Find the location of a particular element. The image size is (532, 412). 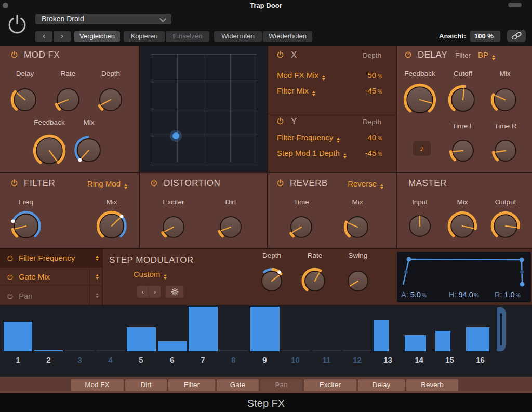

list-divider is located at coordinates (102, 277).